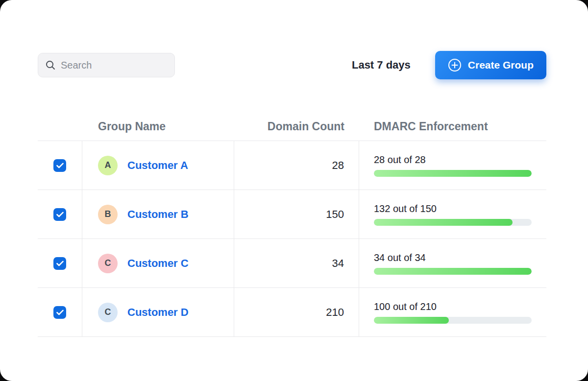  Describe the element at coordinates (158, 312) in the screenshot. I see `customer-name-link: Customer D` at that location.